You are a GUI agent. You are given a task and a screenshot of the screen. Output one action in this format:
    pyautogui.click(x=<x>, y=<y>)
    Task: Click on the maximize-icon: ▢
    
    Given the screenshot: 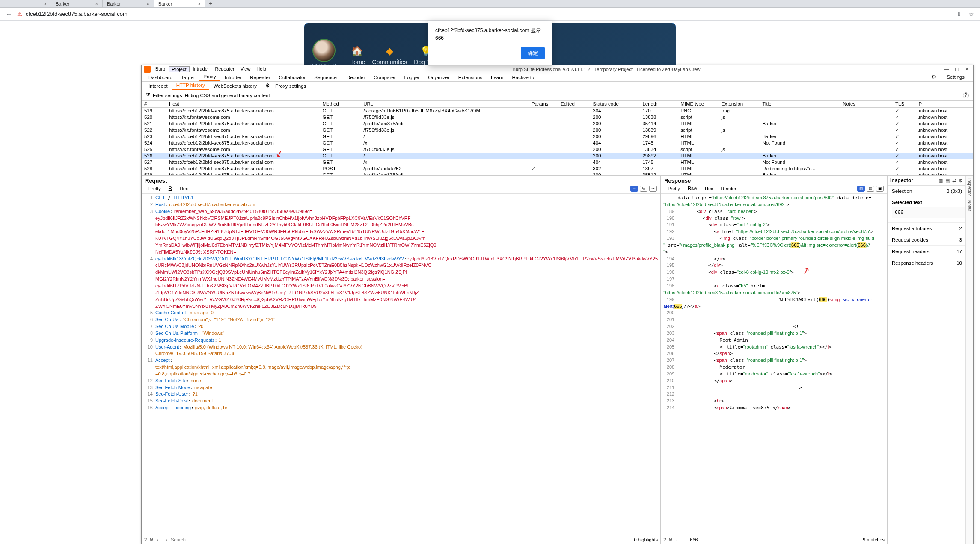 What is the action you would take?
    pyautogui.click(x=957, y=68)
    